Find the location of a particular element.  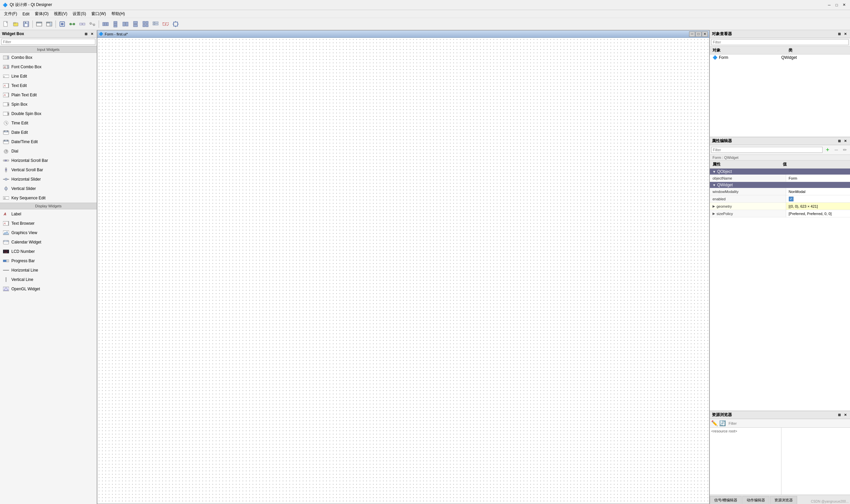

widget-combo-box: ▼ Combo Box is located at coordinates (48, 58).